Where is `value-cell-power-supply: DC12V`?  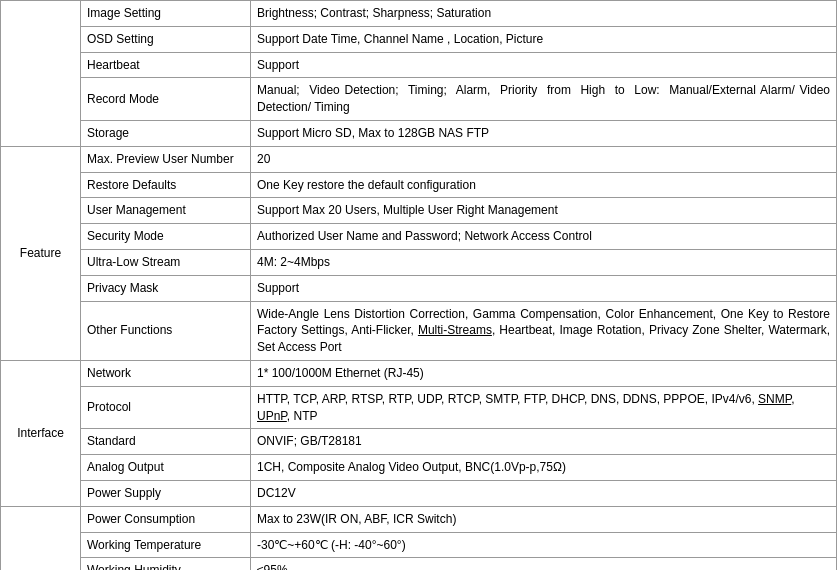 value-cell-power-supply: DC12V is located at coordinates (544, 493).